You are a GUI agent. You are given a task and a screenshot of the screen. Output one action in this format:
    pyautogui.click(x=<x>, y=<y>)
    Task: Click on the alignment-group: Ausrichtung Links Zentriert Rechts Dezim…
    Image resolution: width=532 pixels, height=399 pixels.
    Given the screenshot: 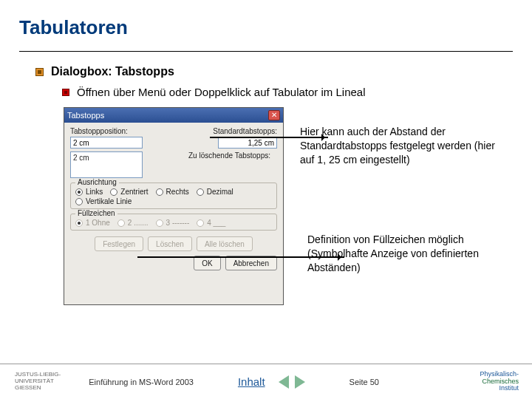 What is the action you would take?
    pyautogui.click(x=174, y=196)
    